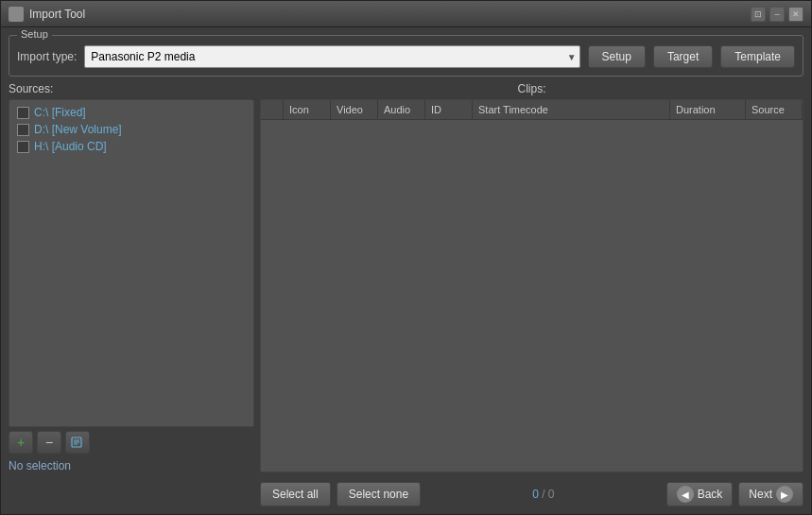 Image resolution: width=812 pixels, height=515 pixels. What do you see at coordinates (23, 130) in the screenshot?
I see `source-checkbox-d` at bounding box center [23, 130].